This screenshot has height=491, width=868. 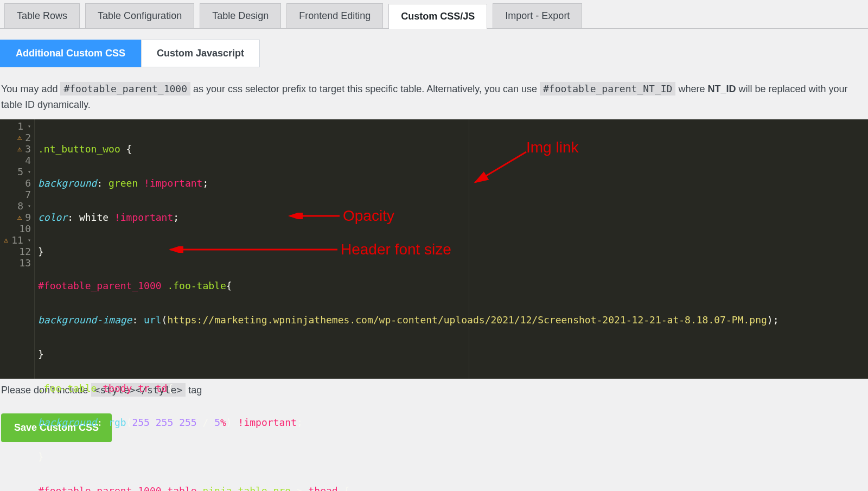 What do you see at coordinates (608, 89) in the screenshot?
I see `selector-dynamic-code: #footable_parent_NT_ID` at bounding box center [608, 89].